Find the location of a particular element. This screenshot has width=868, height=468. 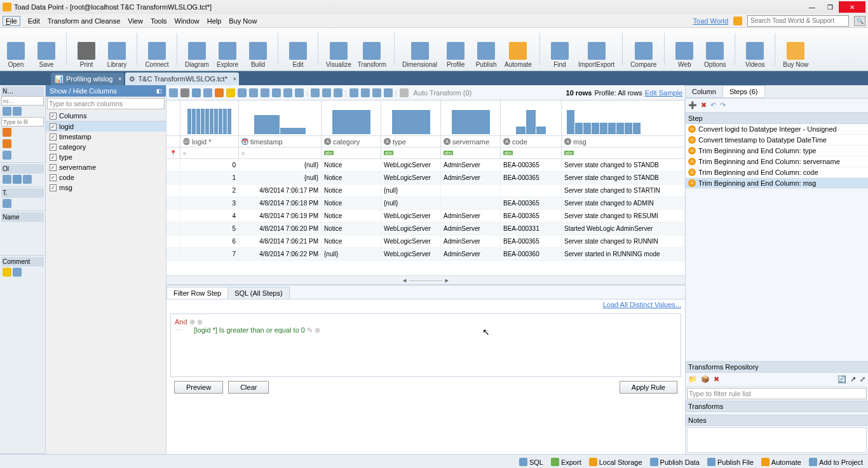

ribbon-build: Build is located at coordinates (258, 50).